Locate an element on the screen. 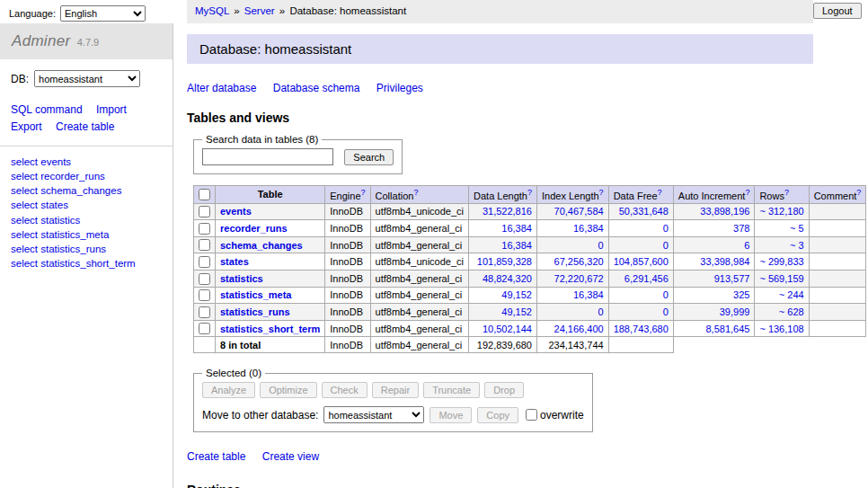 Image resolution: width=868 pixels, height=488 pixels. export-link: Export is located at coordinates (27, 127).